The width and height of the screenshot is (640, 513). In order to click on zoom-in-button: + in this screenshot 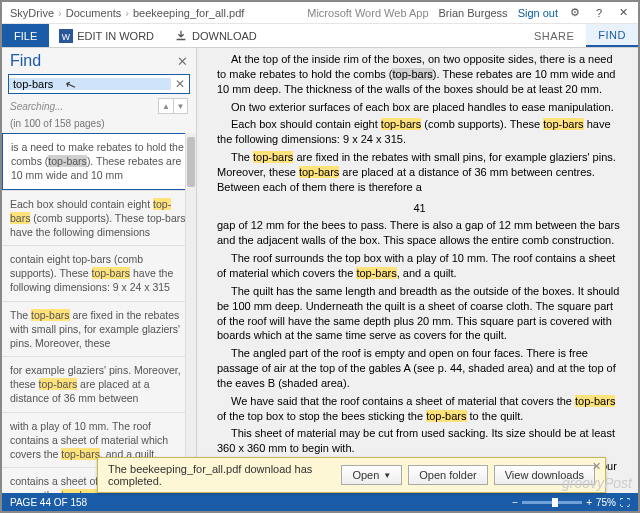, I will do `click(589, 502)`.